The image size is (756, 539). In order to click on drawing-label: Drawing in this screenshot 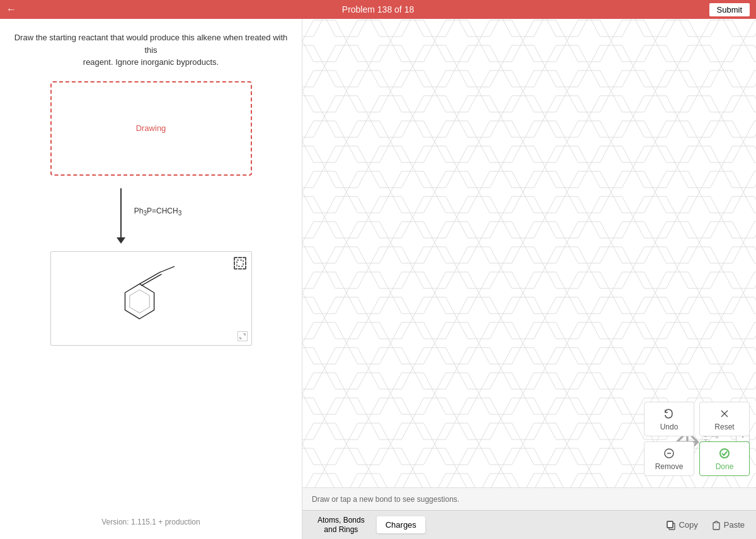, I will do `click(151, 128)`.